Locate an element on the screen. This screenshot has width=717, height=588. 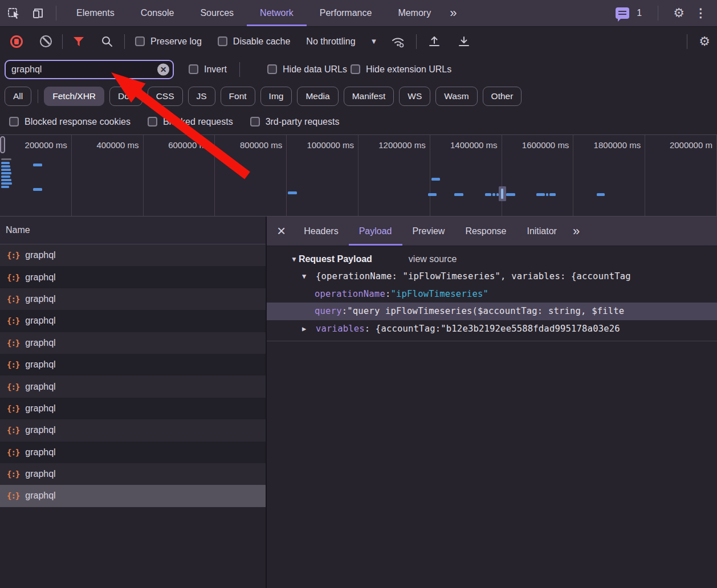
chip-ws: WS is located at coordinates (415, 96).